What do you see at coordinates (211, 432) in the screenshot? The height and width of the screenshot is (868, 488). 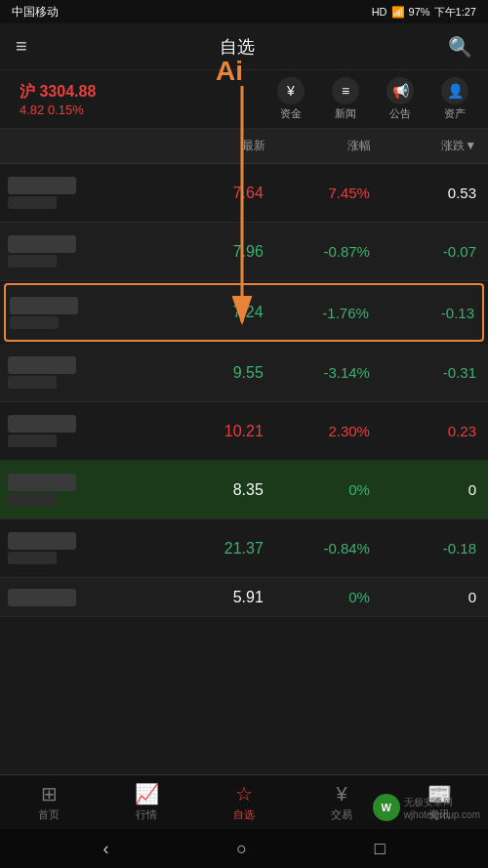 I see `stock-latest: 10.21` at bounding box center [211, 432].